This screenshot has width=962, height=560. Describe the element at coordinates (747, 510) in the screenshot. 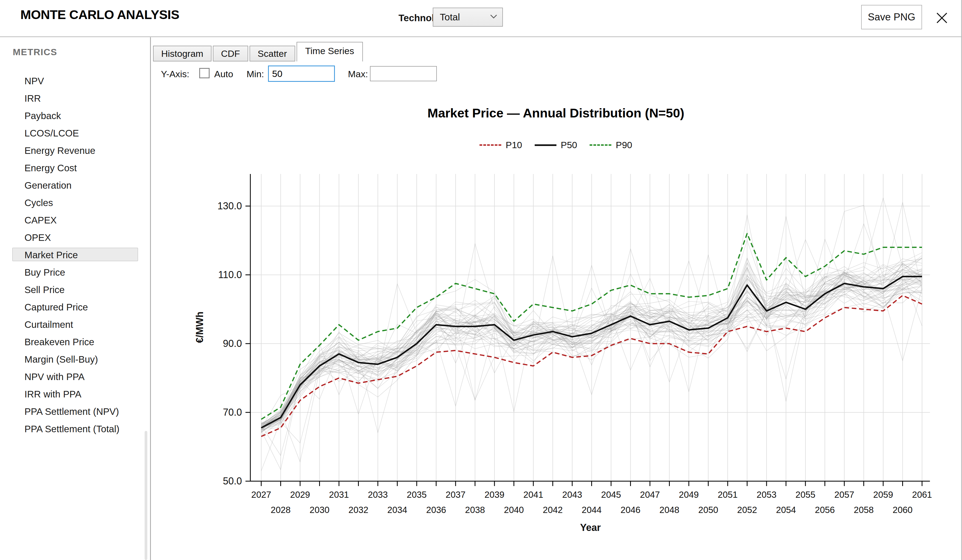

I see `x-tick-label: 2052` at that location.